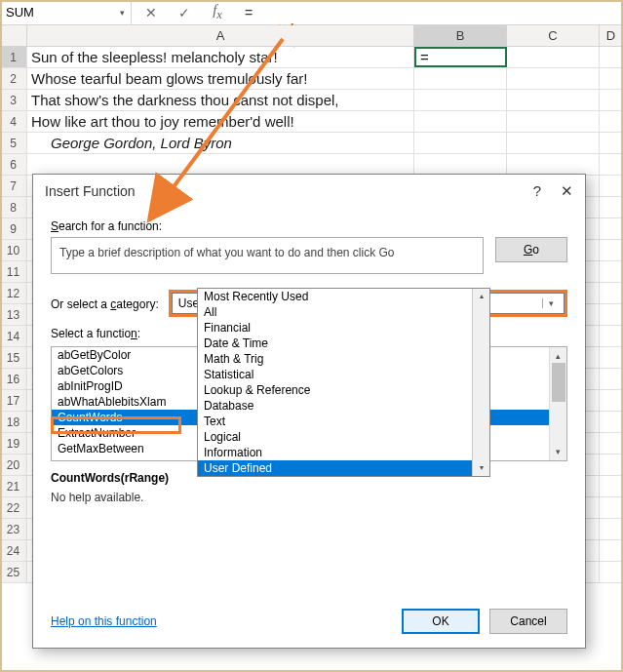 The image size is (623, 672). Describe the element at coordinates (14, 529) in the screenshot. I see `row-header: 23` at that location.